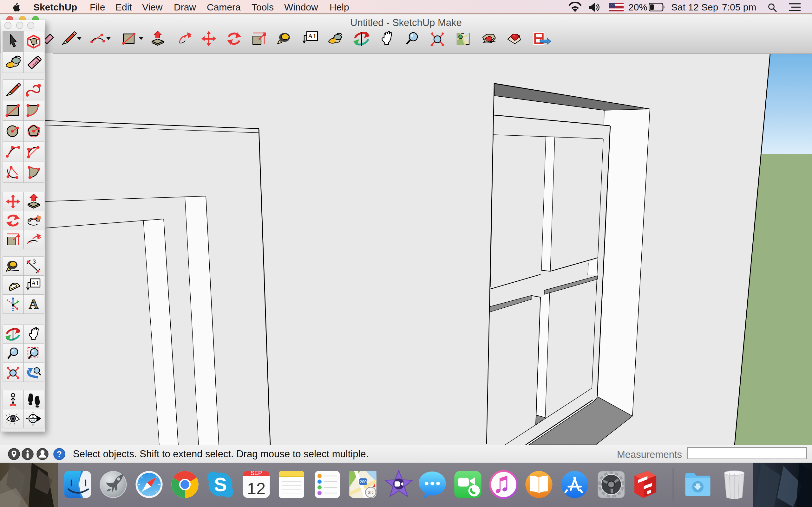 The image size is (812, 507). I want to click on svg-text: A-6, so click(33, 420).